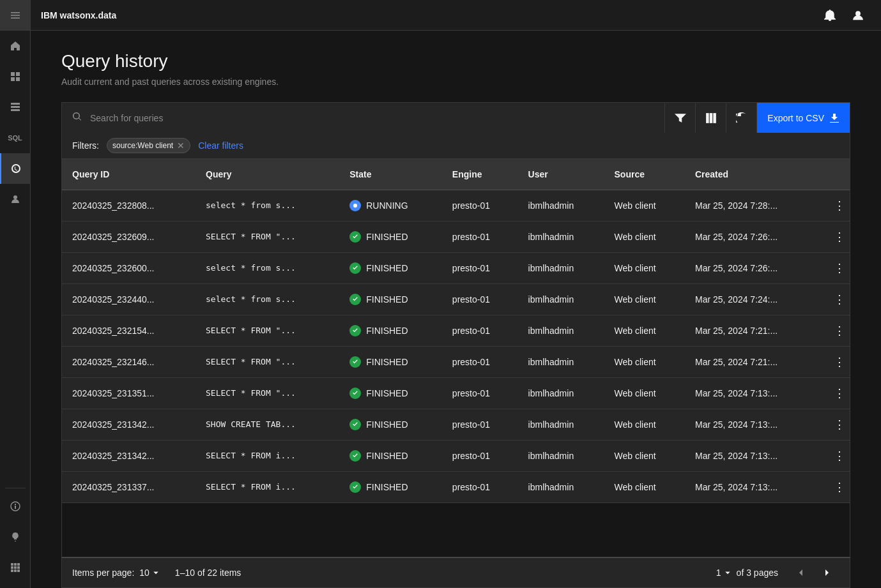  Describe the element at coordinates (77, 118) in the screenshot. I see `search-icon` at that location.